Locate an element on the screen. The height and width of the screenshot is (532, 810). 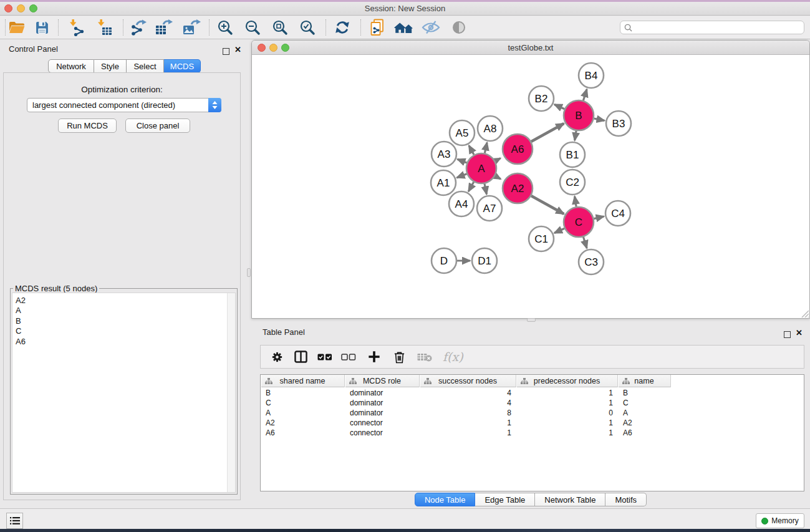
zoom-out-button is located at coordinates (253, 27).